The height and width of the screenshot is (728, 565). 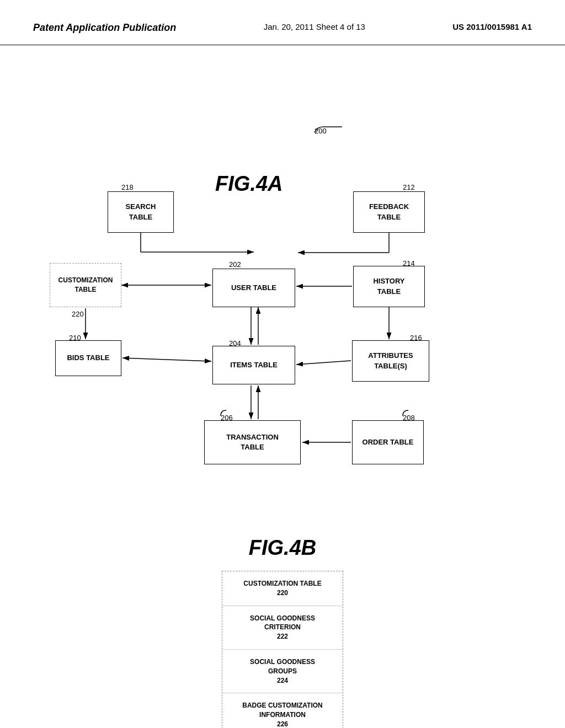 I want to click on fig4b-container: CUSTOMIZATION TABLE 220 SOCIAL GOODNESS …, so click(x=282, y=650).